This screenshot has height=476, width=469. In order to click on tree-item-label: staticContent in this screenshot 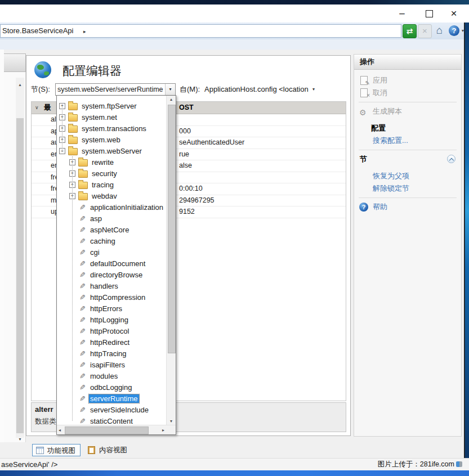, I will do `click(111, 421)`.